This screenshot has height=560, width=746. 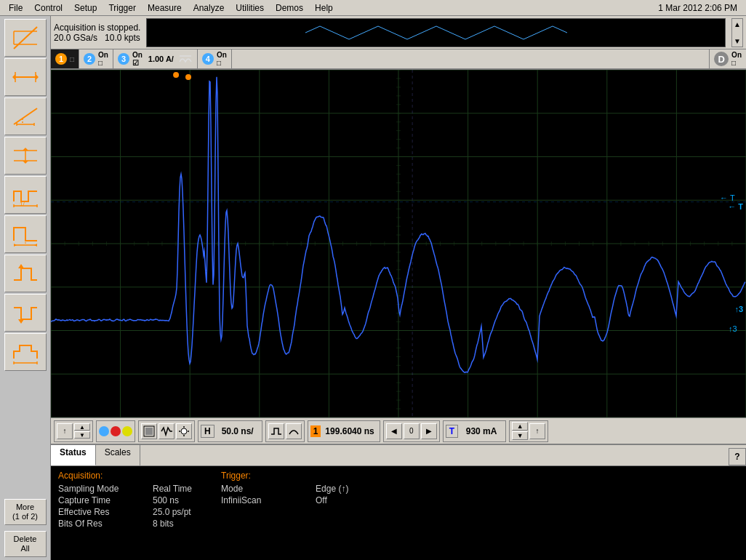 What do you see at coordinates (737, 63) in the screenshot?
I see `ch-d-checkbox: □` at bounding box center [737, 63].